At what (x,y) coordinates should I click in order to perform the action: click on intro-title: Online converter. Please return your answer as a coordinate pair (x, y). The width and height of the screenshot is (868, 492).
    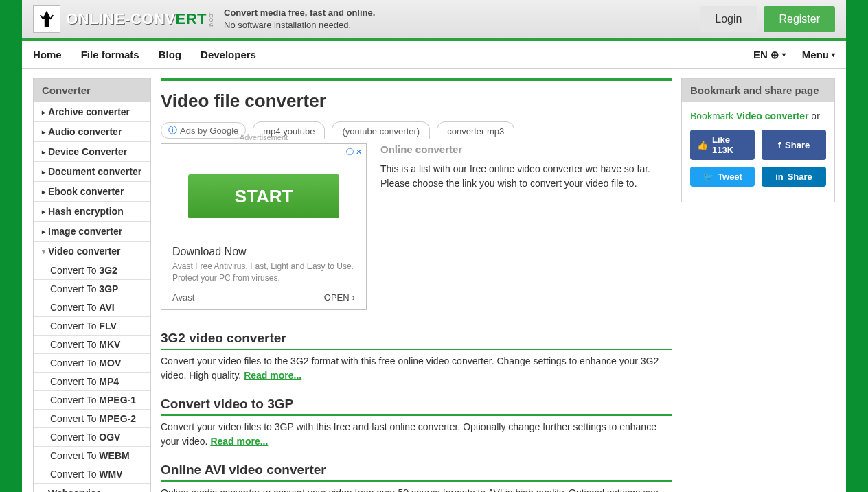
    Looking at the image, I should click on (526, 150).